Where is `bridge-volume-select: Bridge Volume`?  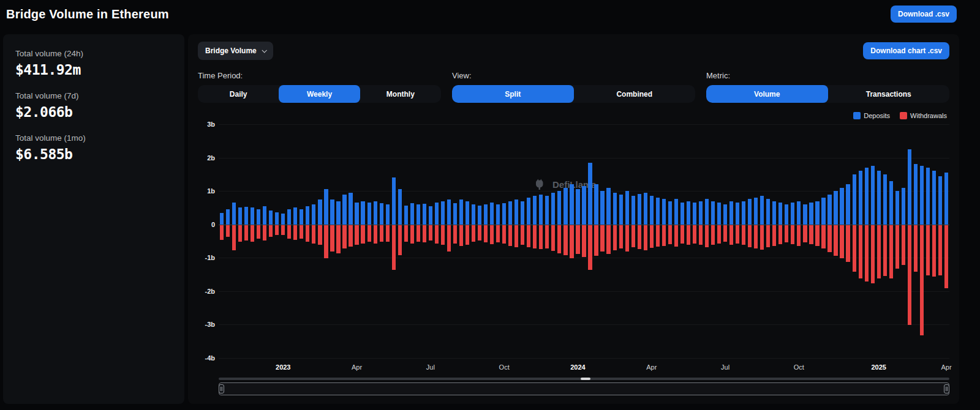
bridge-volume-select: Bridge Volume is located at coordinates (235, 51).